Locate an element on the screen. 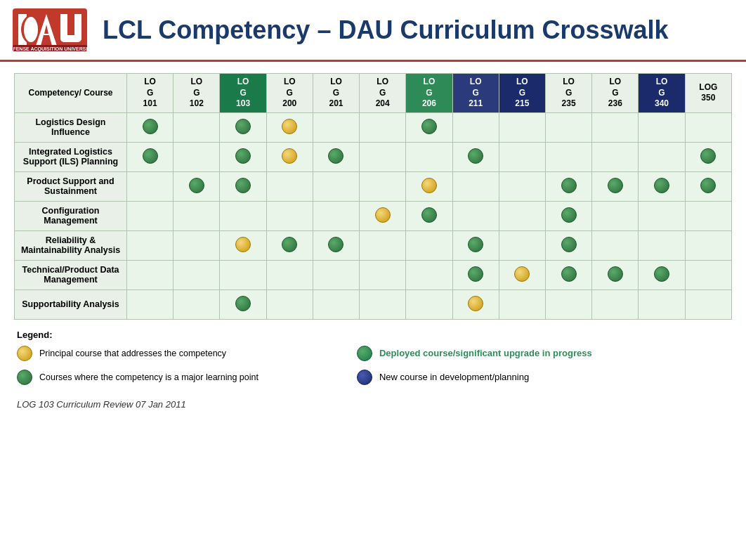  col-header-log211: LOG211 is located at coordinates (476, 93).